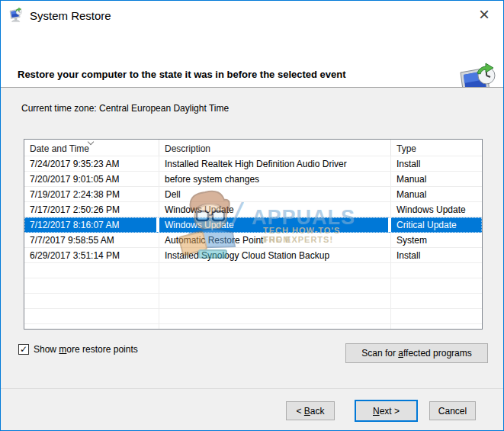  Describe the element at coordinates (484, 14) in the screenshot. I see `close-icon: ×` at that location.